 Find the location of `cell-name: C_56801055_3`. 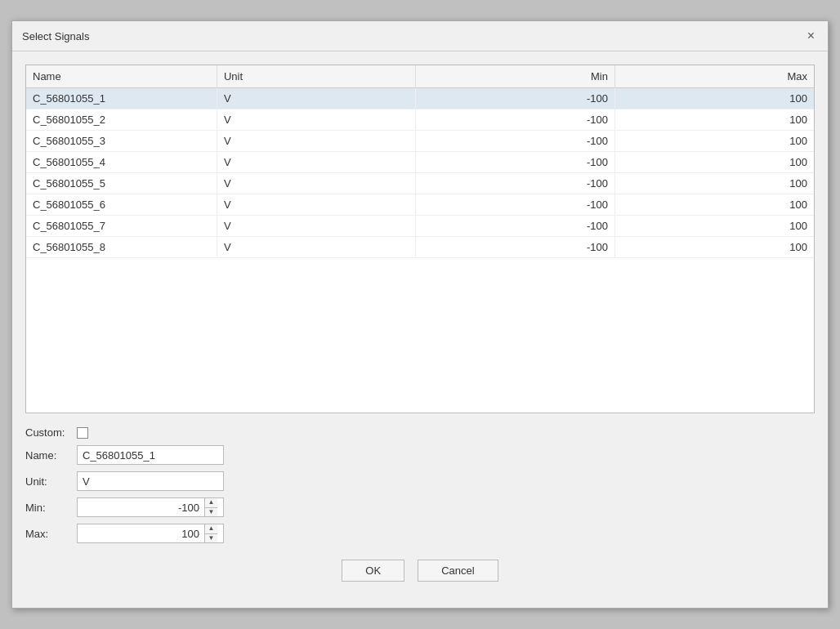

cell-name: C_56801055_3 is located at coordinates (121, 141).